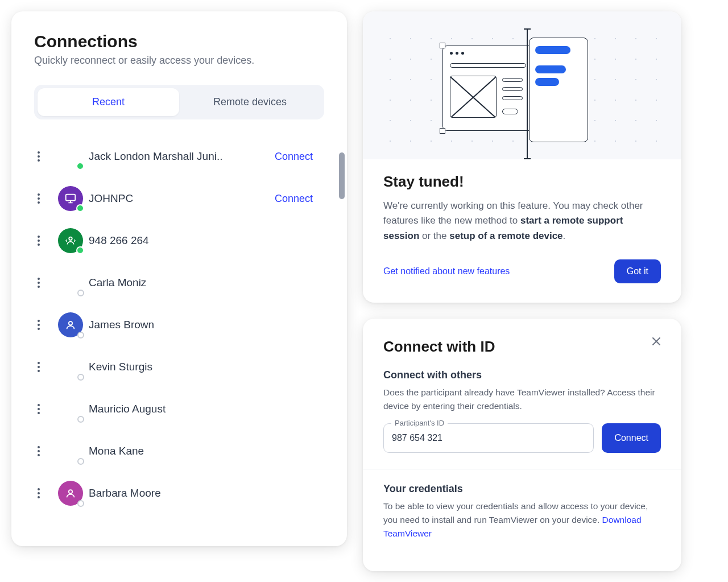 The height and width of the screenshot is (582, 728). I want to click on connection-name: Barbara Moore, so click(208, 493).